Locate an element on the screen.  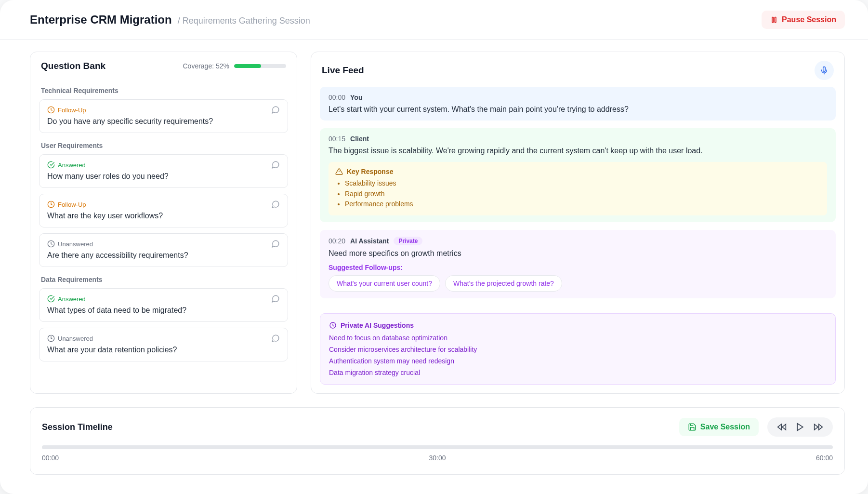
alert-icon is located at coordinates (339, 172).